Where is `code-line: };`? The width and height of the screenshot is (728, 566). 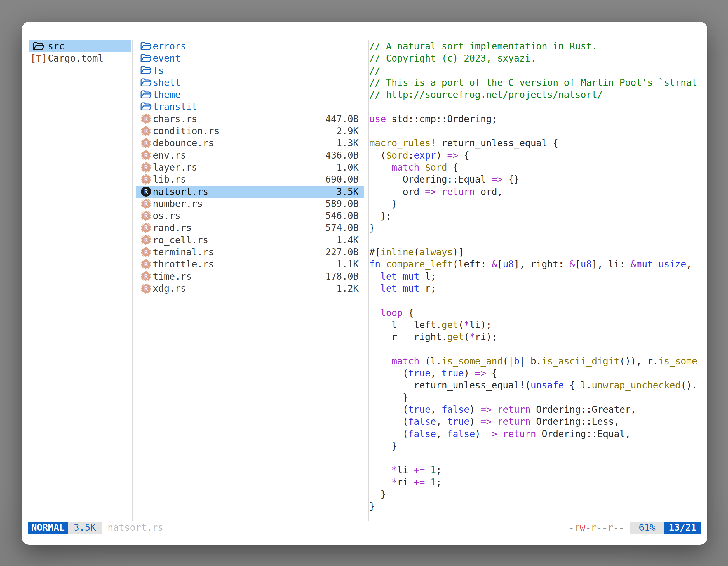
code-line: }; is located at coordinates (535, 216).